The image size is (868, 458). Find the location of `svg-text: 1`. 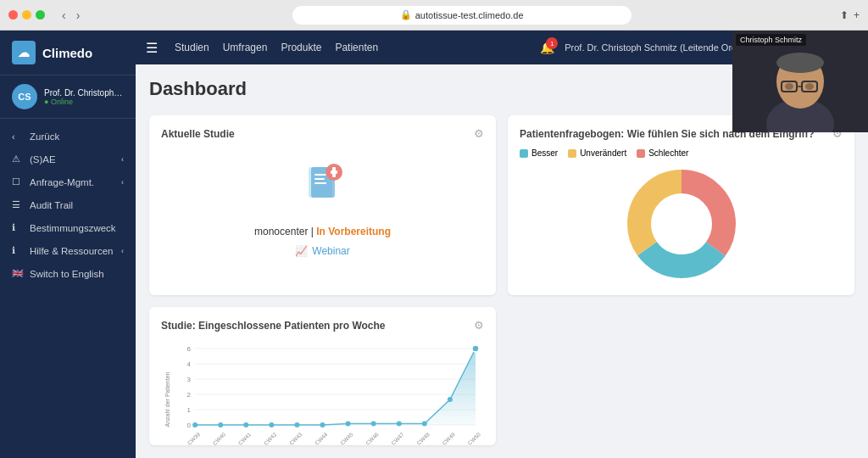

svg-text: 1 is located at coordinates (190, 411).